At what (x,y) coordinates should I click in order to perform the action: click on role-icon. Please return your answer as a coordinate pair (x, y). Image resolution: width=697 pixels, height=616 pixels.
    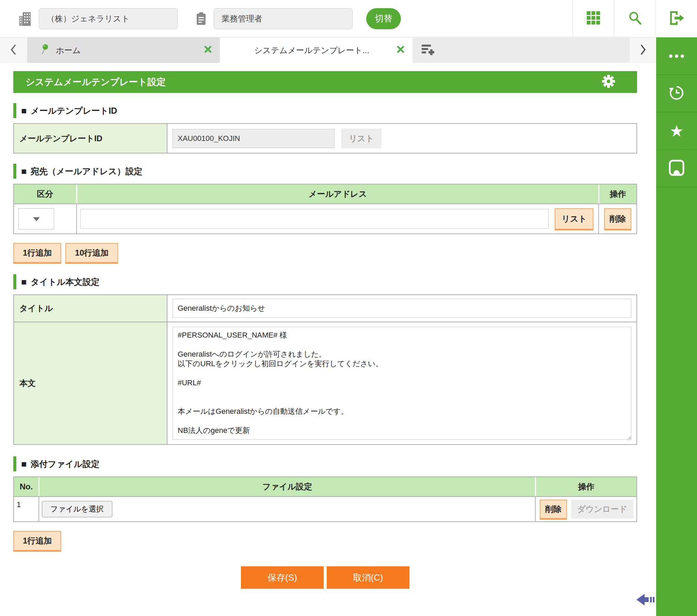
    Looking at the image, I should click on (201, 19).